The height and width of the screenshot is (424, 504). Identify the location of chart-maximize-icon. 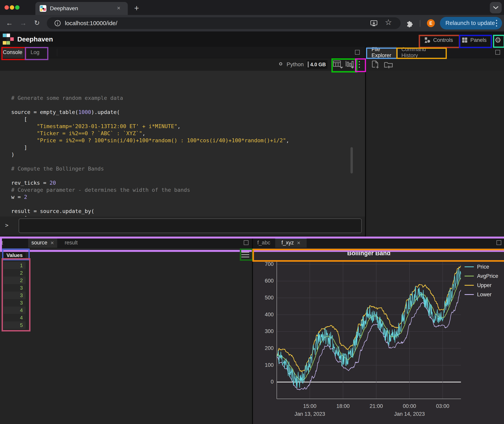
(499, 243).